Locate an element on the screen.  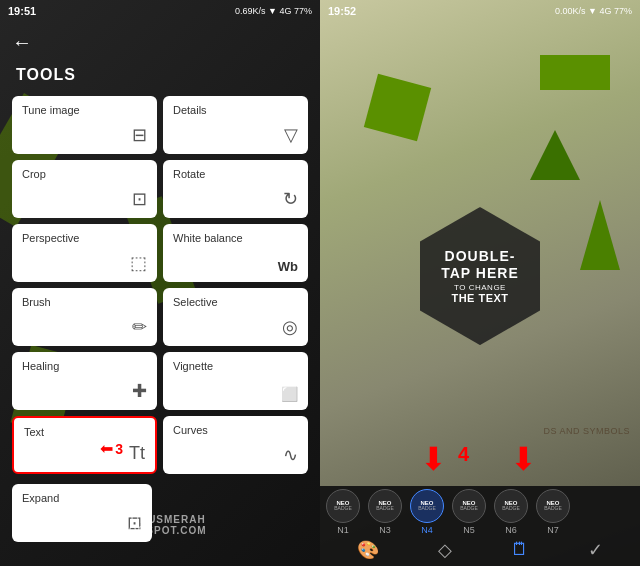
selective-icon: ◎ is located at coordinates (290, 327).